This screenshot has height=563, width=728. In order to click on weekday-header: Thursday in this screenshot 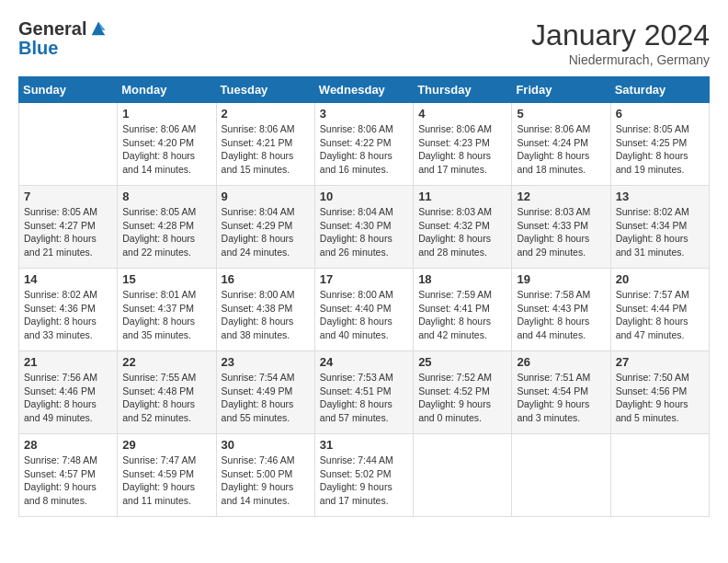, I will do `click(463, 90)`.